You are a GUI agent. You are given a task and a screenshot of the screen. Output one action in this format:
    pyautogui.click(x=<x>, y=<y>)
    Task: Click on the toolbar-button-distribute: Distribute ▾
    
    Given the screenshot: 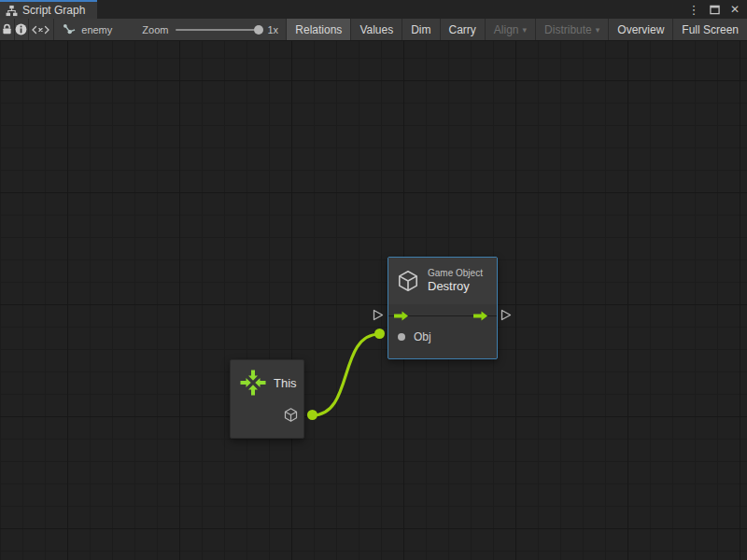 What is the action you would take?
    pyautogui.click(x=571, y=30)
    